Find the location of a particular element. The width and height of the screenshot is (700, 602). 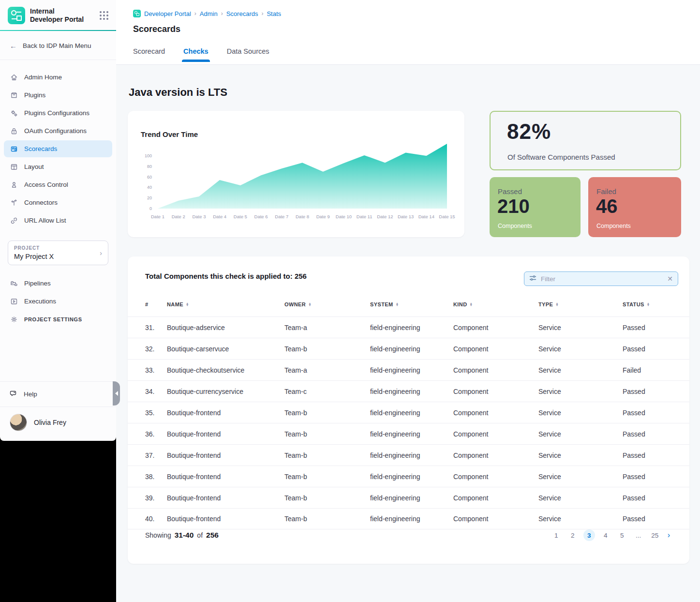

column-header-name: NAME▲▼ is located at coordinates (225, 304).